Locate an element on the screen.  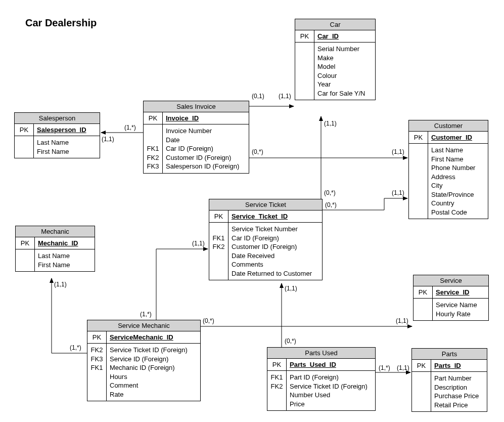
entity-header: Salesperson is located at coordinates (57, 118).